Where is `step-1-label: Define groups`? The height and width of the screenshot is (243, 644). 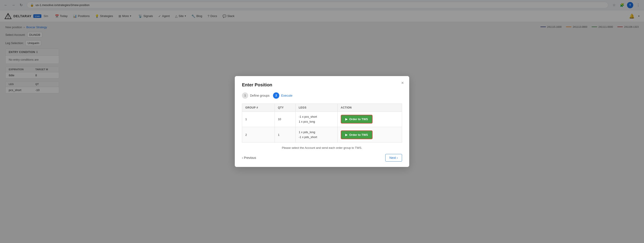
step-1-label: Define groups is located at coordinates (260, 96).